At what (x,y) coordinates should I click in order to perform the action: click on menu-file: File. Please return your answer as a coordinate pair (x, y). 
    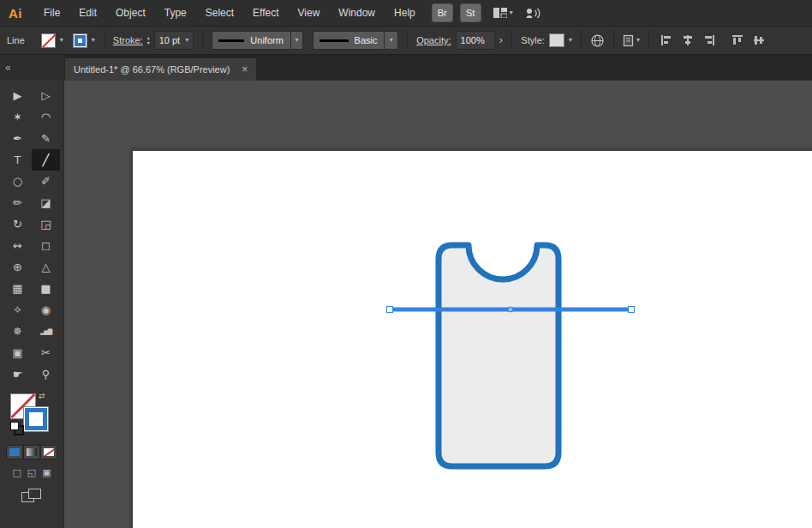
    Looking at the image, I should click on (51, 14).